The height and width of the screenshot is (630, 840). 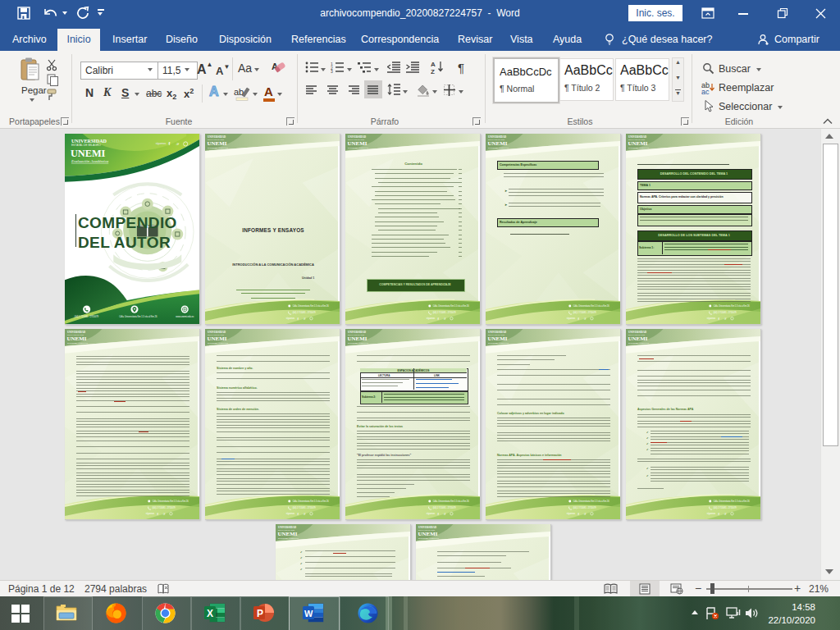 What do you see at coordinates (260, 614) in the screenshot?
I see `svg-text: P` at bounding box center [260, 614].